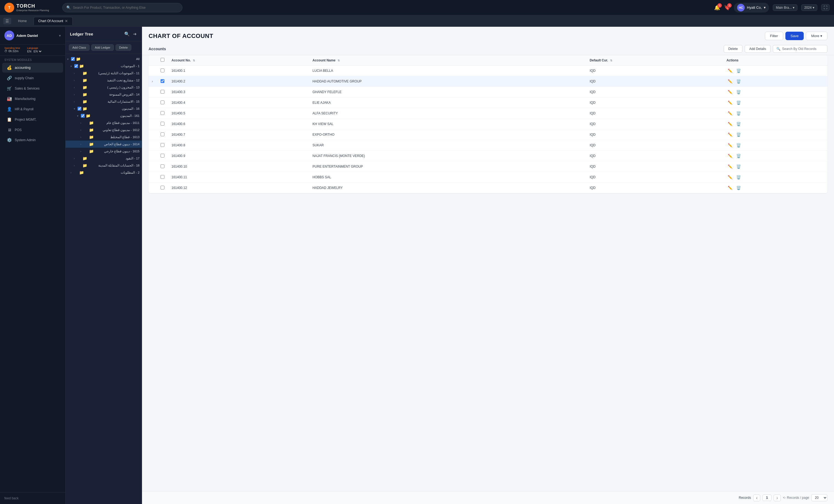 The width and height of the screenshot is (834, 504). I want to click on tree-node-18: › 📁 18 - الحسابات المتقابلة المدينة, so click(104, 165).